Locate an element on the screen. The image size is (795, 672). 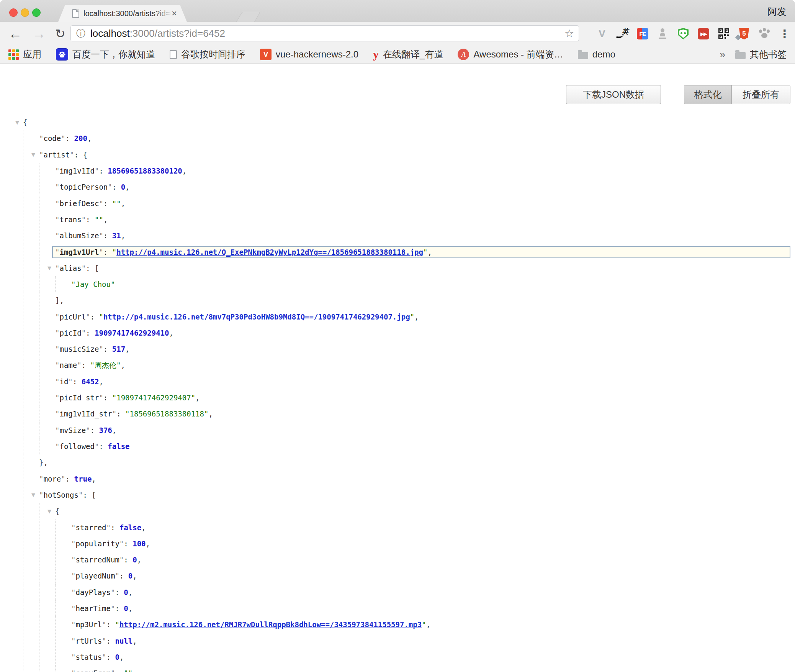
json-link: http://p4.music.126.net/8mv7qP30Pd3oHW8b… is located at coordinates (257, 317).